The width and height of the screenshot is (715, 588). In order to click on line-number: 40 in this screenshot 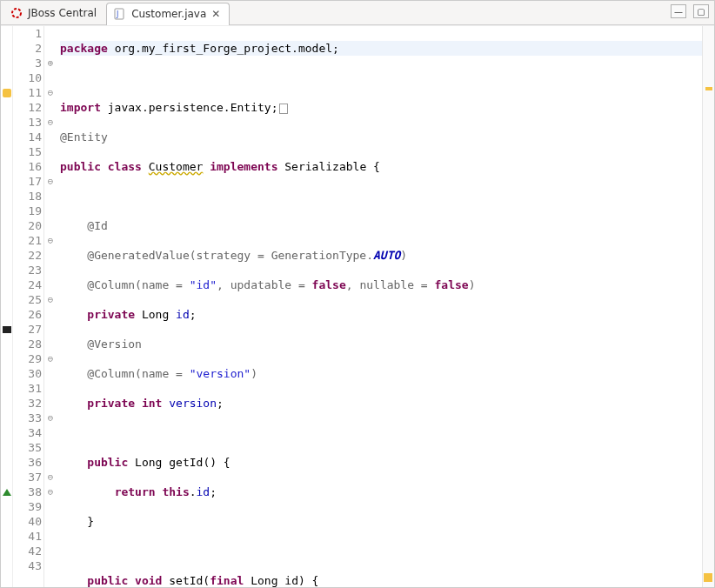, I will do `click(28, 522)`.